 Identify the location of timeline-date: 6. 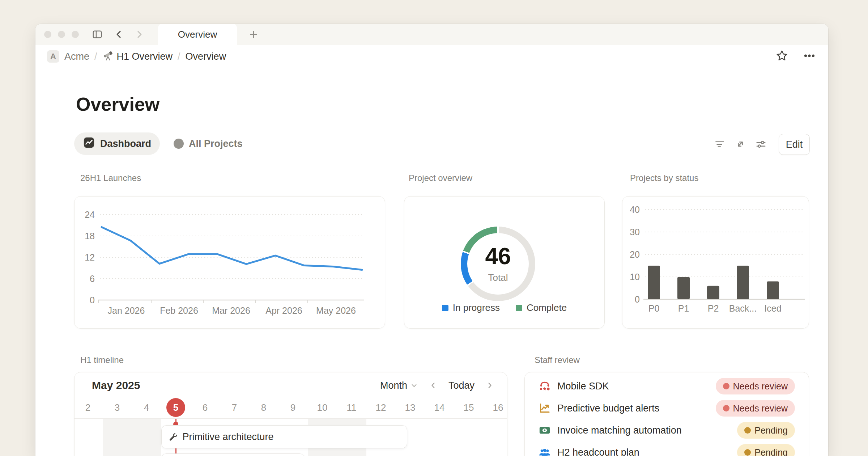
(205, 408).